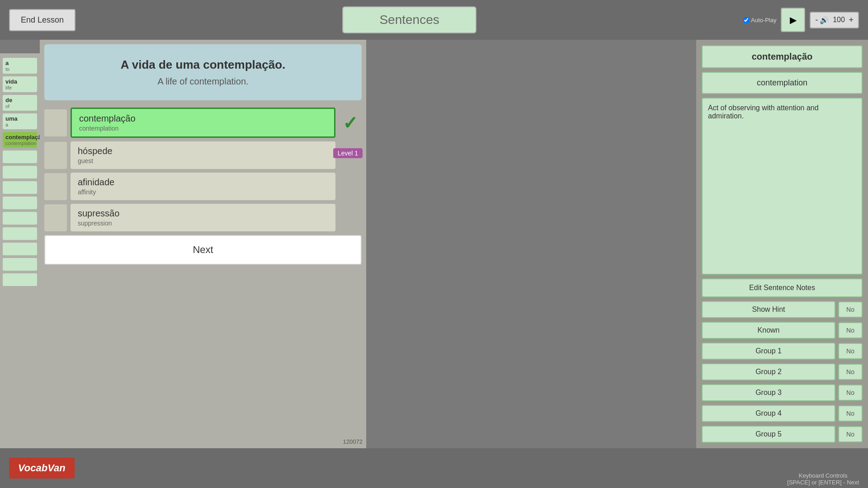  I want to click on play-icon: ▶, so click(793, 20).